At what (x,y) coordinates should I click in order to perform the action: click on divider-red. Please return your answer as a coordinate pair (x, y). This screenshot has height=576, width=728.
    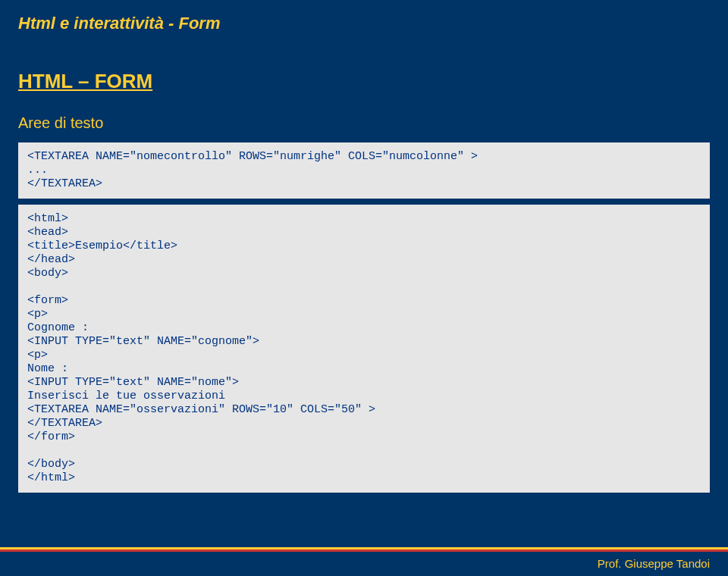
    Looking at the image, I should click on (364, 550).